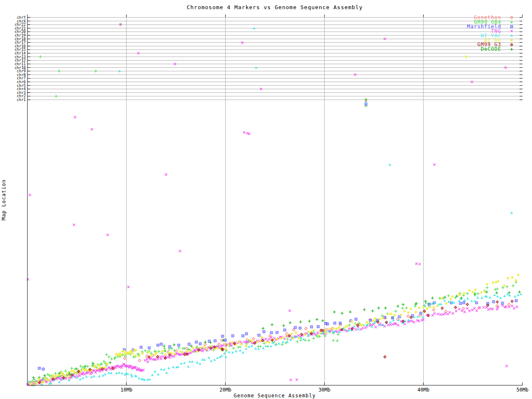 This screenshot has width=532, height=399. What do you see at coordinates (511, 27) in the screenshot?
I see `legend-symbol-square-dot-icon` at bounding box center [511, 27].